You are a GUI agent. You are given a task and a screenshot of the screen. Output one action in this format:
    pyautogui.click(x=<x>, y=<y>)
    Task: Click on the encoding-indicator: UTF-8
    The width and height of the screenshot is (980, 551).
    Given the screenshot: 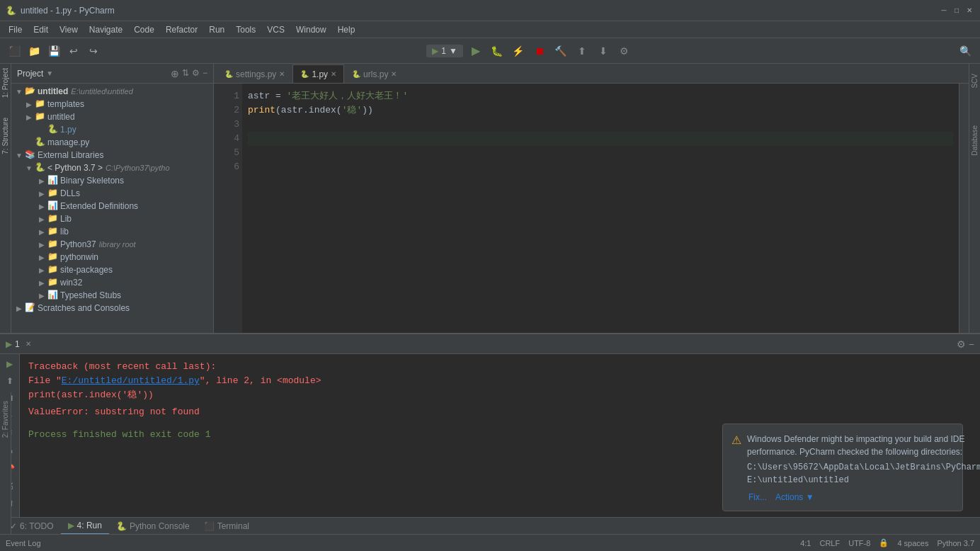 What is the action you would take?
    pyautogui.click(x=860, y=543)
    